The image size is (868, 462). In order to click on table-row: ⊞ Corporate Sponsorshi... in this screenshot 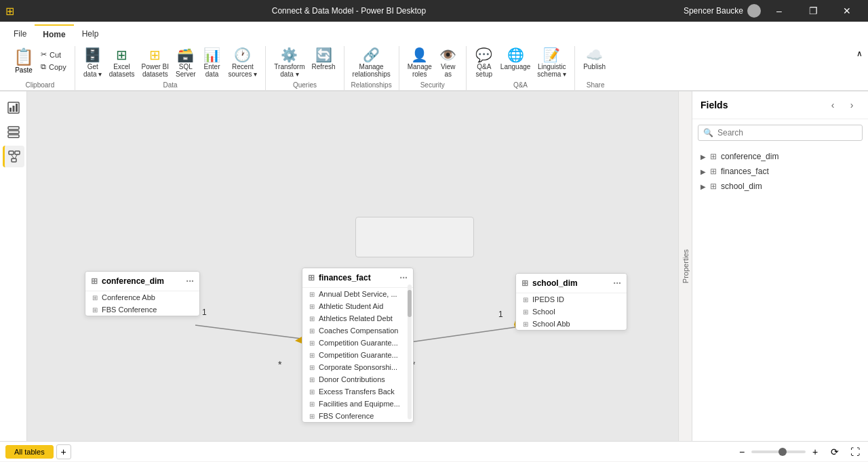, I will do `click(358, 367)`.